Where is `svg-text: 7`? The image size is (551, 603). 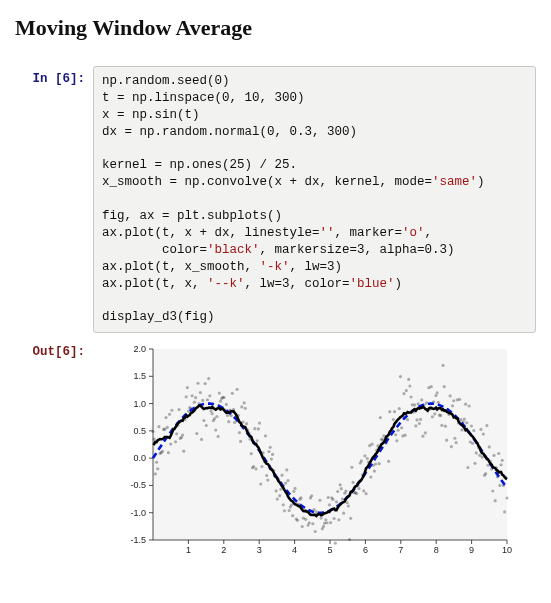
svg-text: 7 is located at coordinates (400, 550).